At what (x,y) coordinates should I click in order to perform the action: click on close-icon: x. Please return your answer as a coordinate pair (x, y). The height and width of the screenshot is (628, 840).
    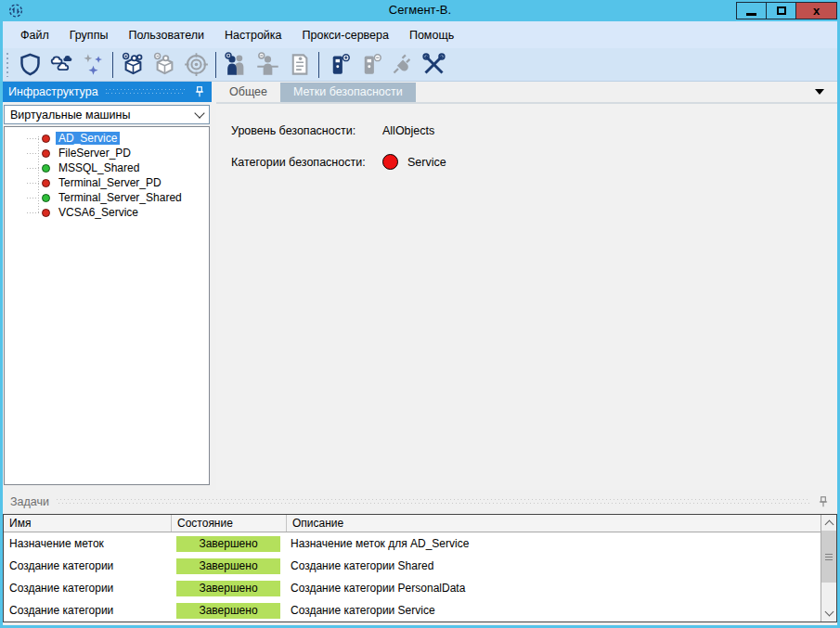
    Looking at the image, I should click on (817, 11).